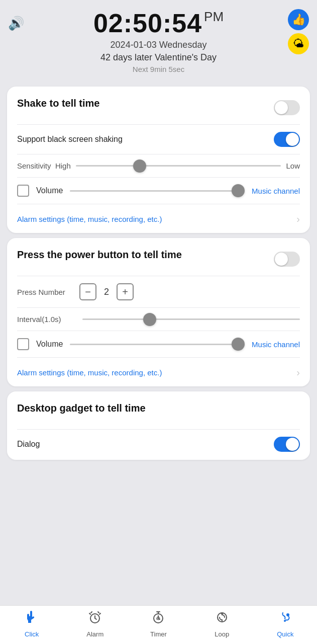 The image size is (317, 644). Describe the element at coordinates (298, 20) in the screenshot. I see `like-badge: 👍` at that location.